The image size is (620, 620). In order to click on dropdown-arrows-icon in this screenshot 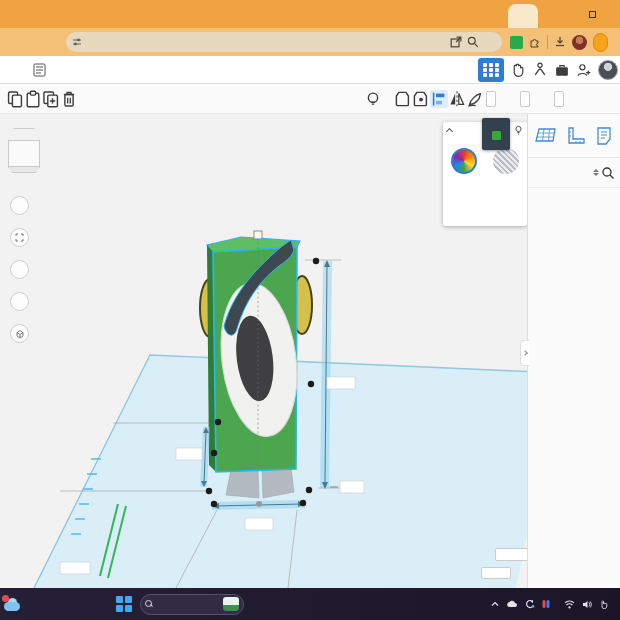, I will do `click(596, 172)`.